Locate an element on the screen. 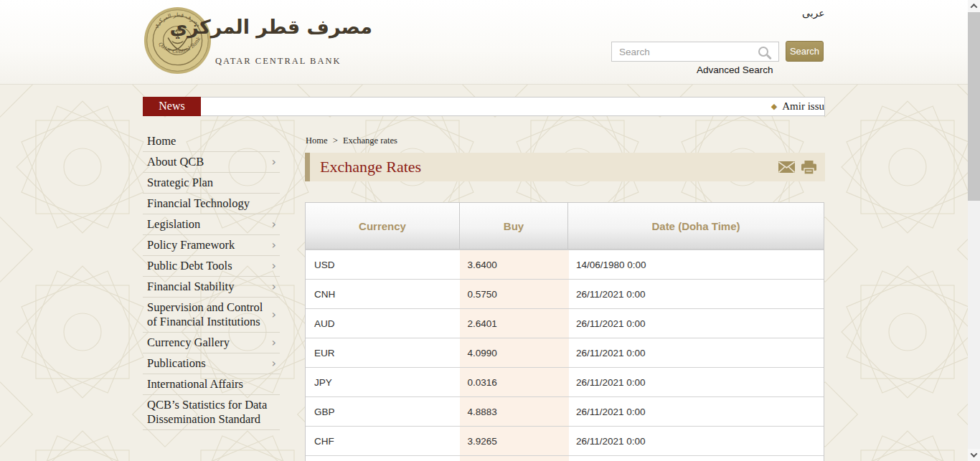 This screenshot has height=461, width=980. sidebar-item-international-affairs: International Affairs is located at coordinates (211, 384).